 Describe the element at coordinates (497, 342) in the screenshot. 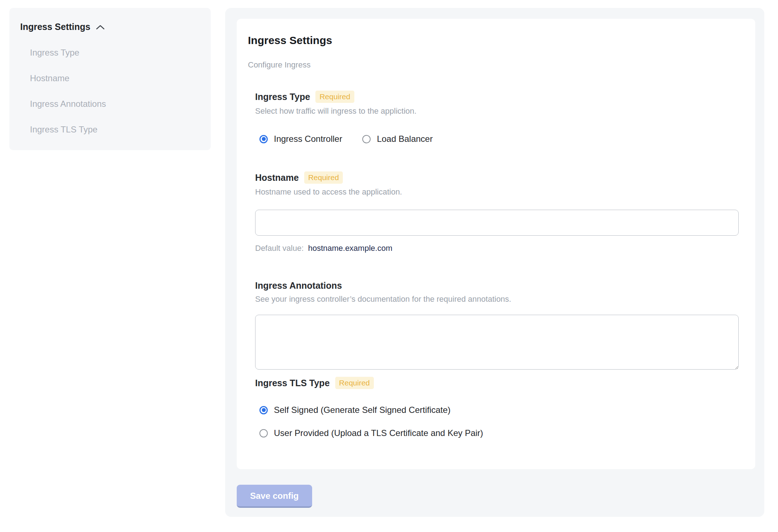

I see `ingress-annotations-textarea` at that location.